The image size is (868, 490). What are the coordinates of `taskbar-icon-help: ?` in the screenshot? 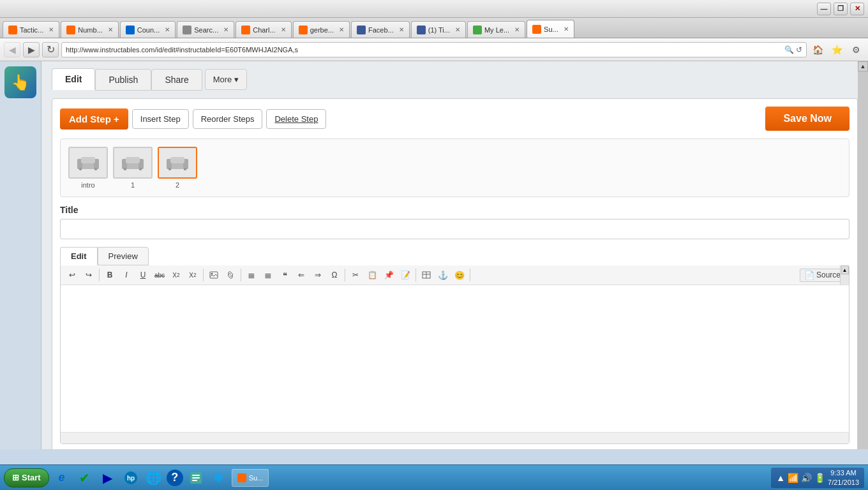 It's located at (175, 478).